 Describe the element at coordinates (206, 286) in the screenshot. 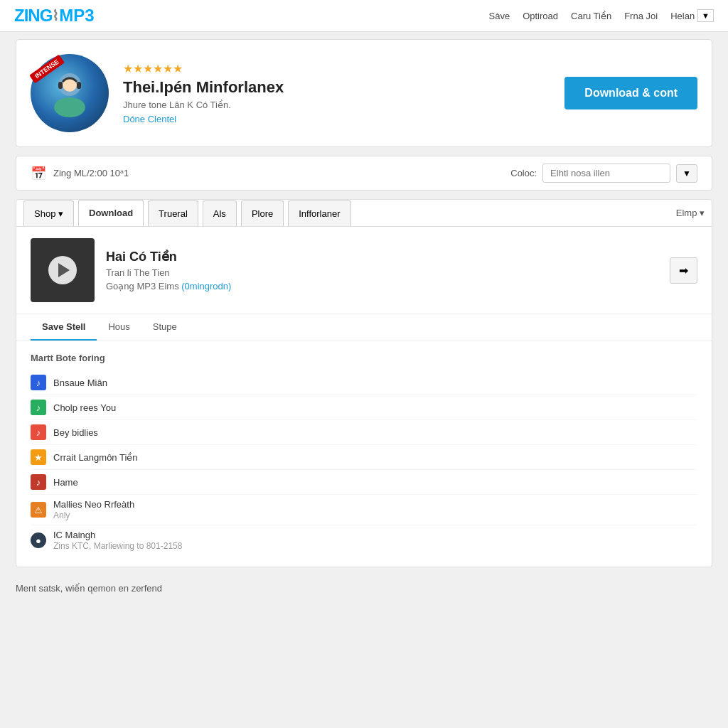

I see `track-album-link: (0mingrodn)` at that location.